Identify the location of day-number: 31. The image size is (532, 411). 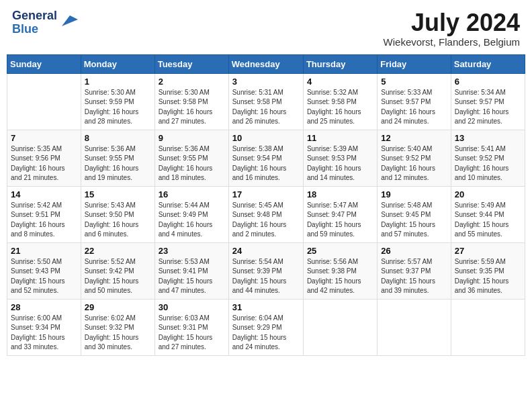
(266, 308).